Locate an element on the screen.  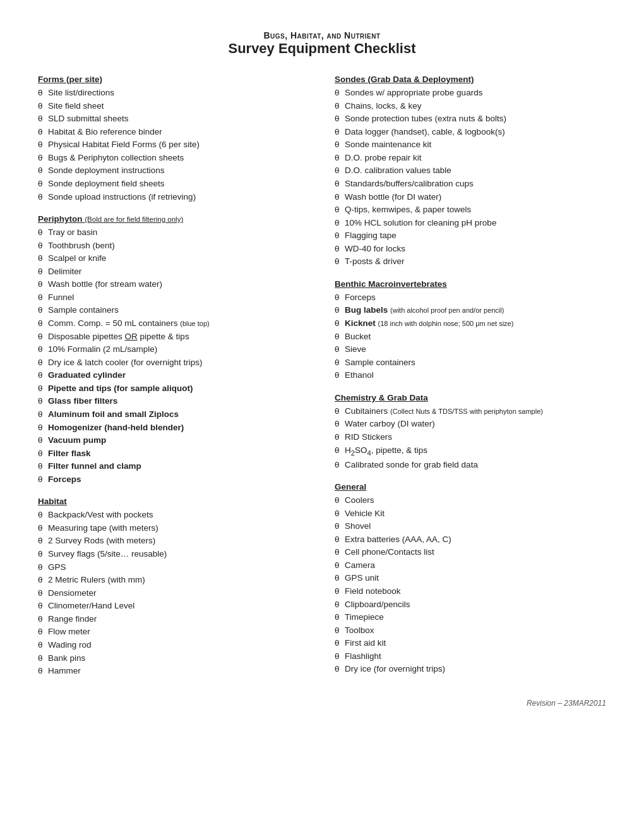
list-item: Toothbrush (bent) is located at coordinates (174, 246).